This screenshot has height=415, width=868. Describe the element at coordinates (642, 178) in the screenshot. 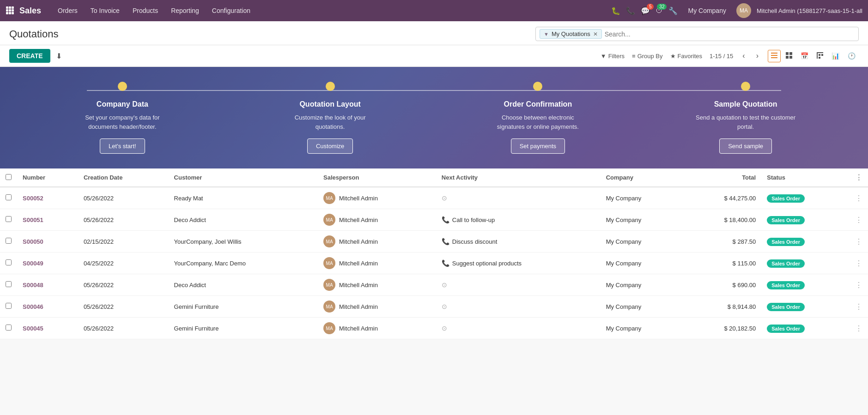

I see `col-company: Company` at that location.